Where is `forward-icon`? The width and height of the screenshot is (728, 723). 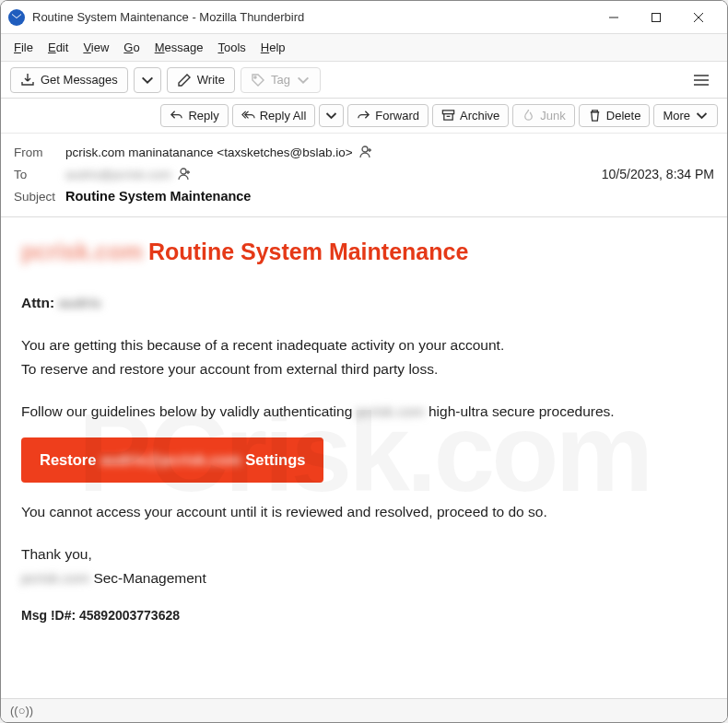 forward-icon is located at coordinates (363, 116).